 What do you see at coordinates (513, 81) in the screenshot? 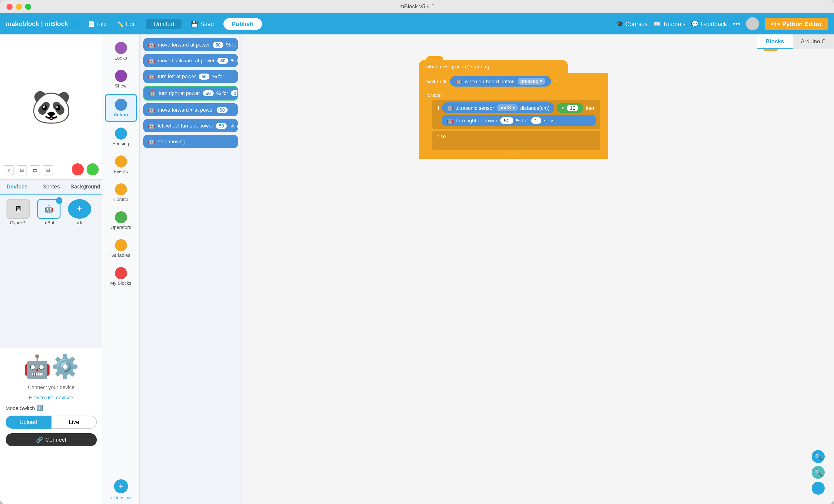
I see `wait-until-block: wait until 🤖 when on-board button presse…` at bounding box center [513, 81].